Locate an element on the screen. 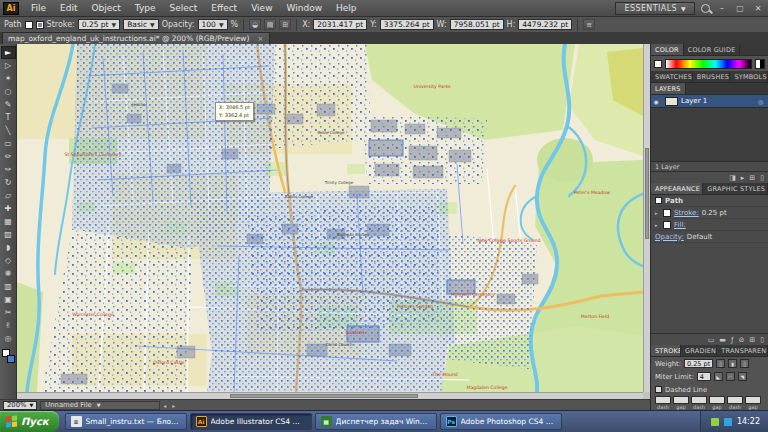 The image size is (768, 432). slice-tool: ✂ is located at coordinates (8, 312).